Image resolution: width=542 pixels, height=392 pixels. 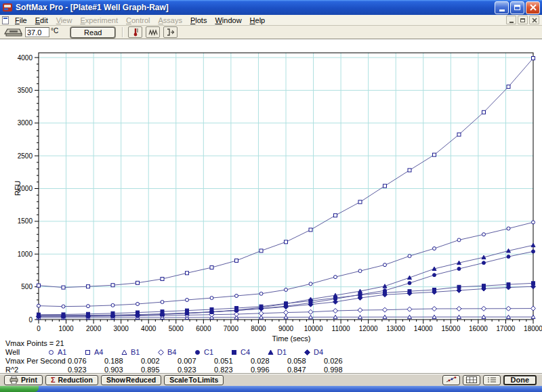 I want to click on square-open-icon, so click(x=88, y=352).